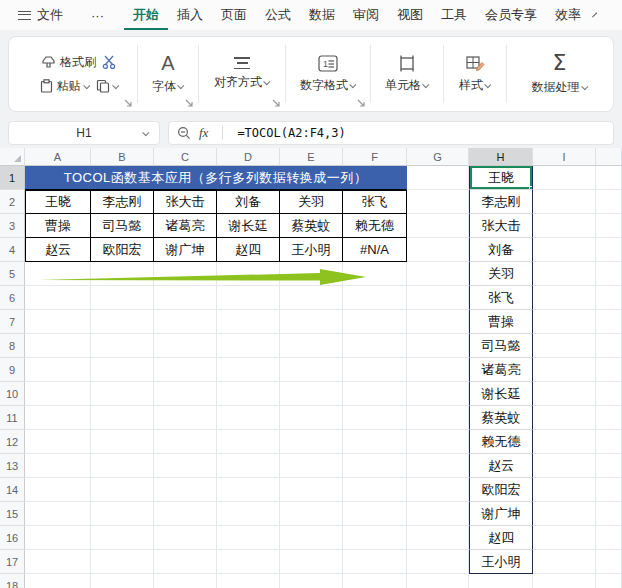 This screenshot has height=588, width=622. I want to click on row-header-15: 15, so click(12, 514).